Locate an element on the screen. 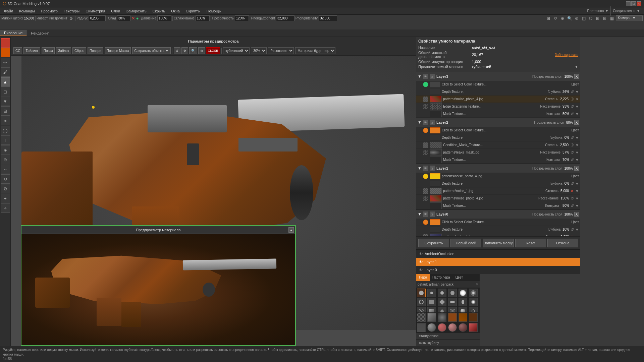 The height and width of the screenshot is (362, 644). layer0-delete: X is located at coordinates (577, 214).